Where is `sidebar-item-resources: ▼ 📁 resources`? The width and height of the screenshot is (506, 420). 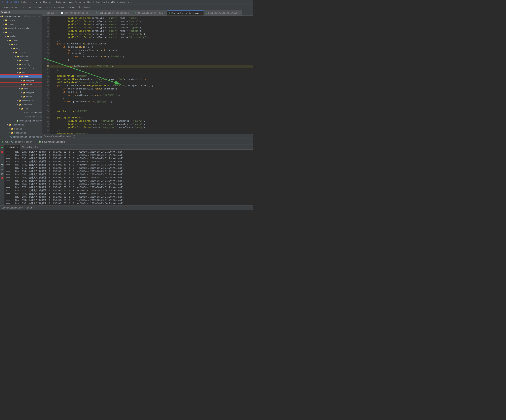
sidebar-item-resources: ▼ 📁 resources is located at coordinates (21, 125).